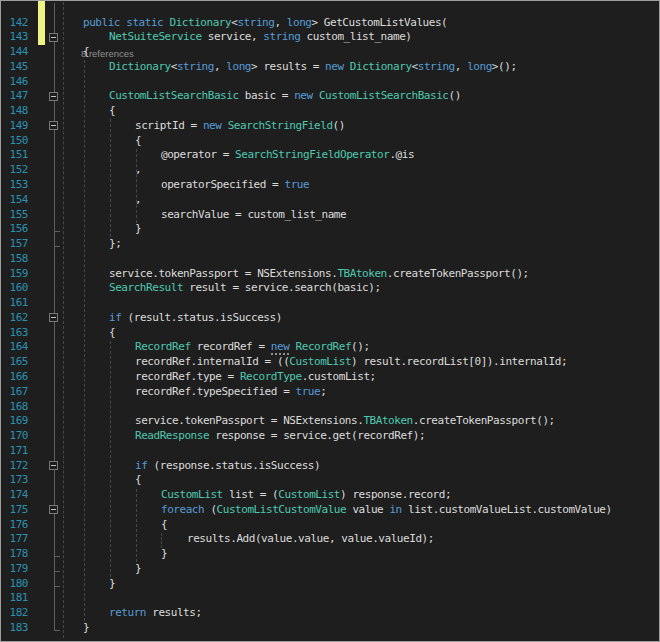  I want to click on line-number: 152, so click(14, 170).